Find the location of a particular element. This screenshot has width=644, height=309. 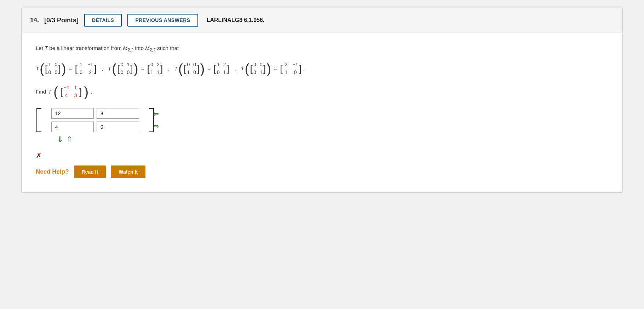

details-button: DETAILS is located at coordinates (103, 20).